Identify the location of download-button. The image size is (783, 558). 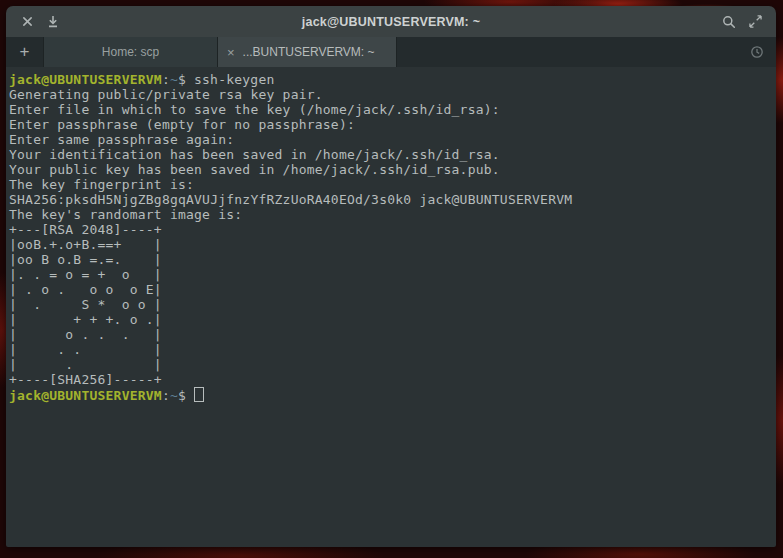
(53, 22).